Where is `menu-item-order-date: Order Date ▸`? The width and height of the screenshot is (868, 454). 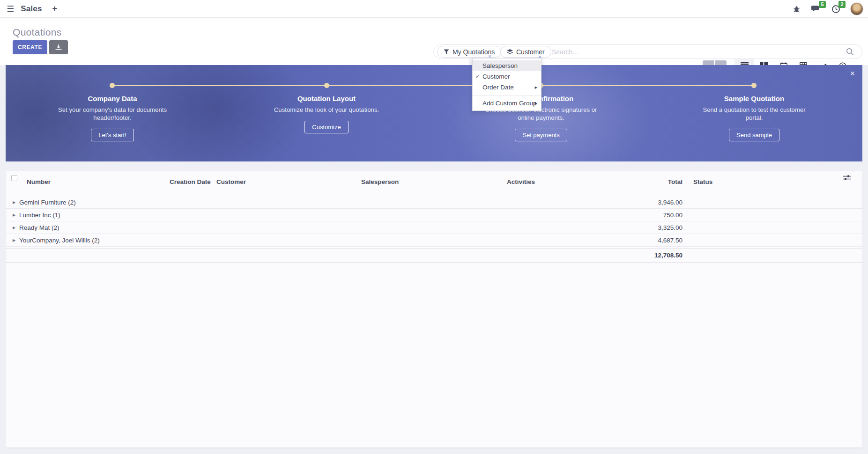 menu-item-order-date: Order Date ▸ is located at coordinates (507, 87).